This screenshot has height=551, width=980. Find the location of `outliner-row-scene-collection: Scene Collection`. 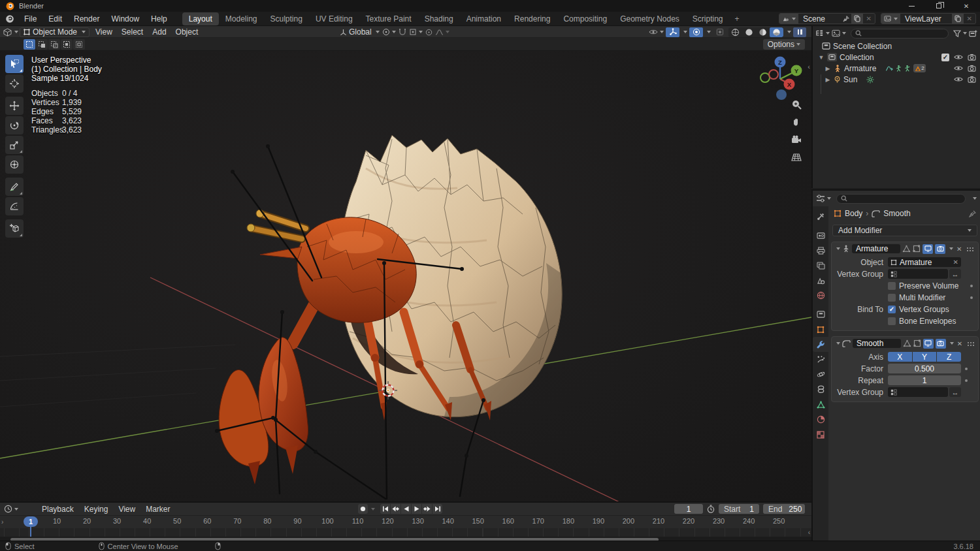

outliner-row-scene-collection: Scene Collection is located at coordinates (896, 46).